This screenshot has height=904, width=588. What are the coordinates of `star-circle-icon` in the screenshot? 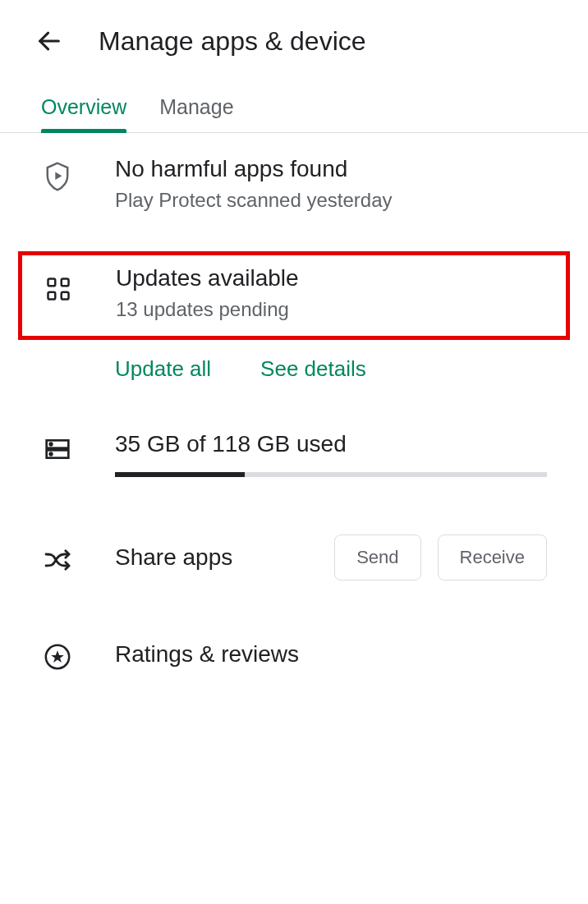 It's located at (57, 657).